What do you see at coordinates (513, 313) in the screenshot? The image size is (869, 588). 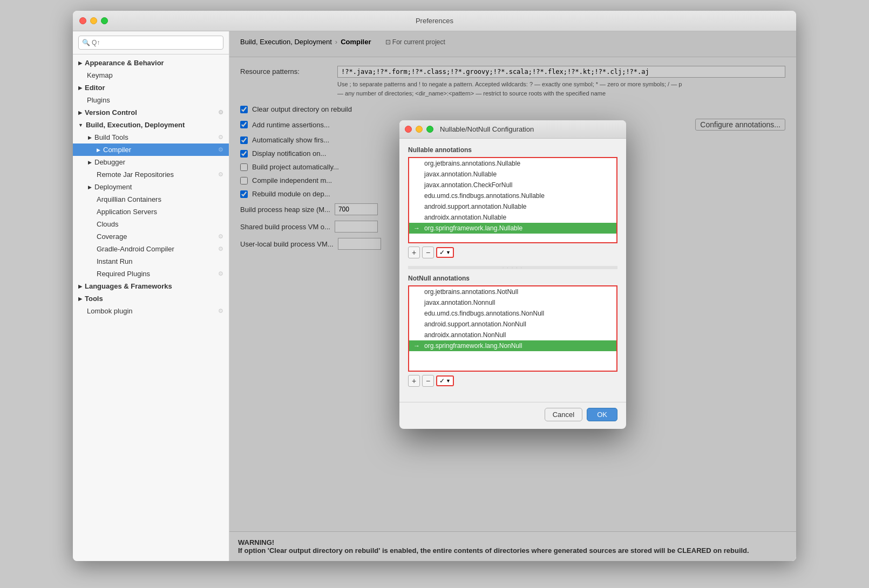 I see `notnull-item-edu: edu.umd.cs.findbugs.annotations.NonNull` at bounding box center [513, 313].